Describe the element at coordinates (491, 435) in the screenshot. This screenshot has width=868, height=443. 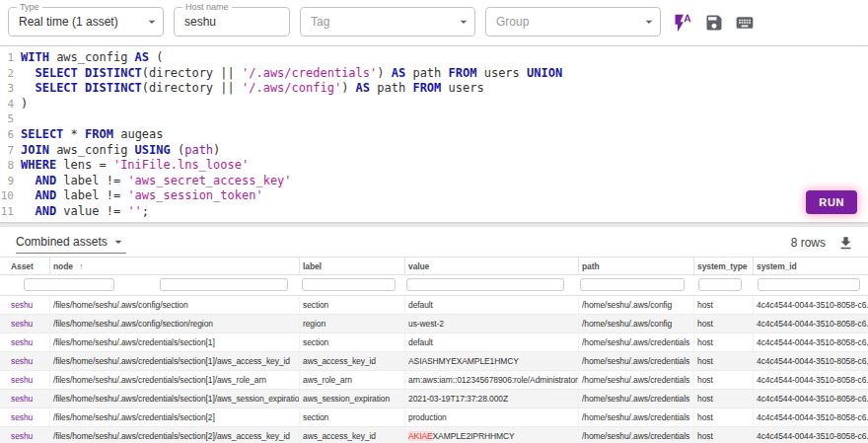
I see `cell-value: AKIAEXAMPLE2IPRHHMCY` at that location.